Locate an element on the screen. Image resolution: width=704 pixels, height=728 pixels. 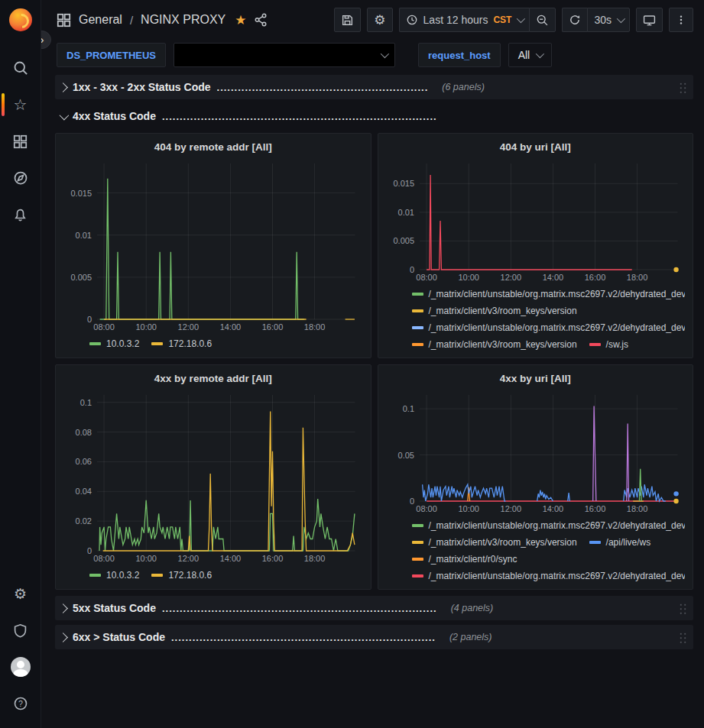
panel-title: 404 by uri [All] is located at coordinates (536, 147).